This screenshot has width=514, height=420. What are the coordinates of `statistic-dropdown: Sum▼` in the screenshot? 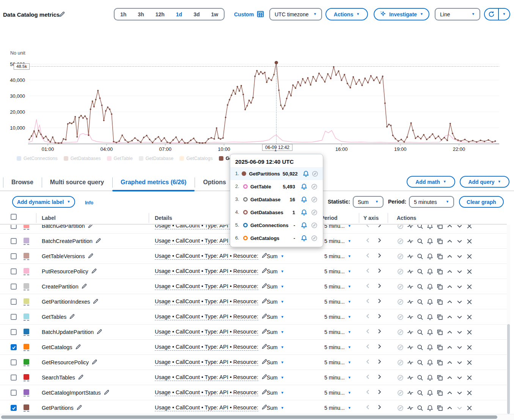 It's located at (368, 202).